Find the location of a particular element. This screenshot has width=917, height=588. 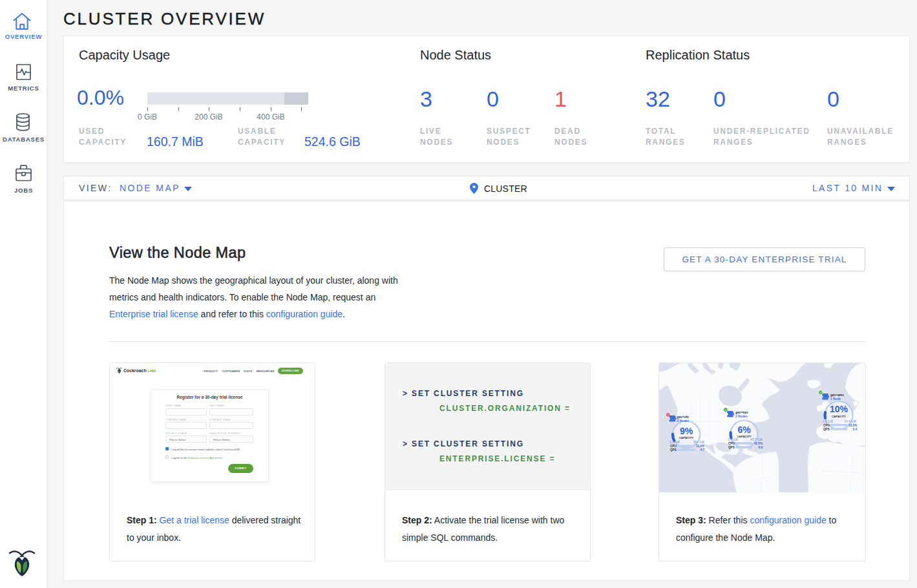

svg-text: geo=nyc is located at coordinates (742, 412).